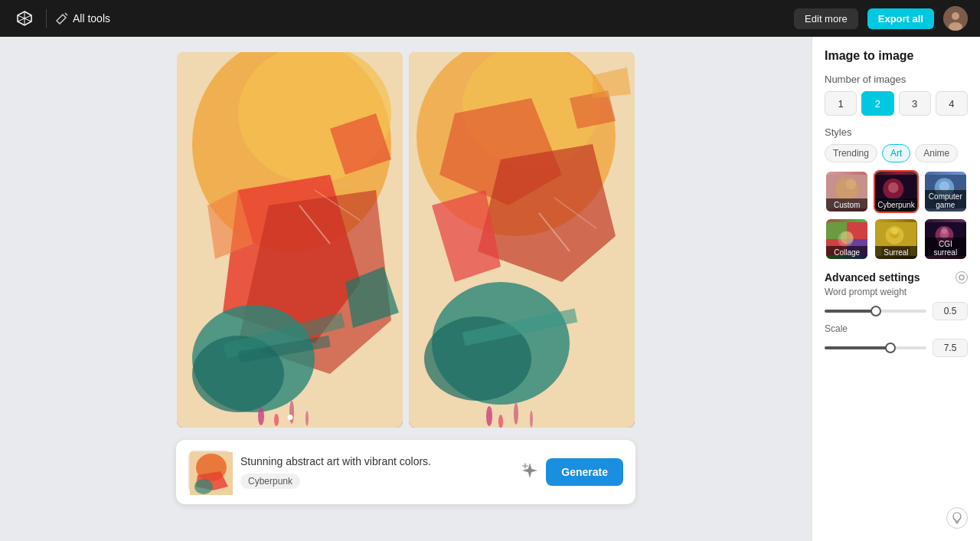  What do you see at coordinates (573, 472) in the screenshot?
I see `prompt-actions: Generate` at bounding box center [573, 472].